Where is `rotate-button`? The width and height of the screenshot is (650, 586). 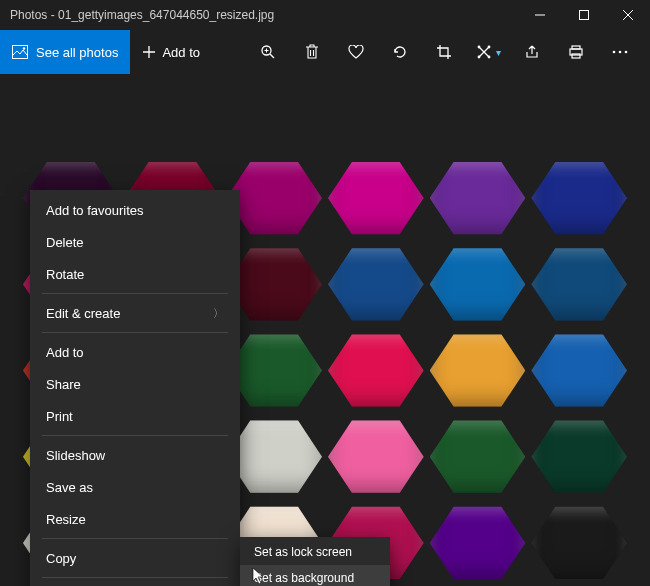 rotate-button is located at coordinates (400, 52).